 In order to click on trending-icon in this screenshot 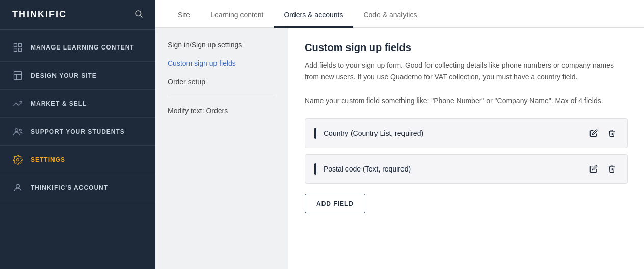, I will do `click(18, 104)`.